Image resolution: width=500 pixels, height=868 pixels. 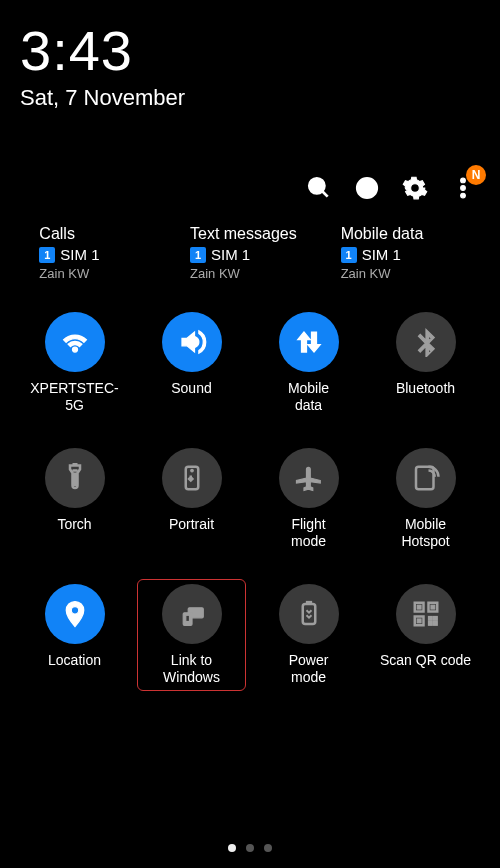 I want to click on sound-icon, so click(x=192, y=342).